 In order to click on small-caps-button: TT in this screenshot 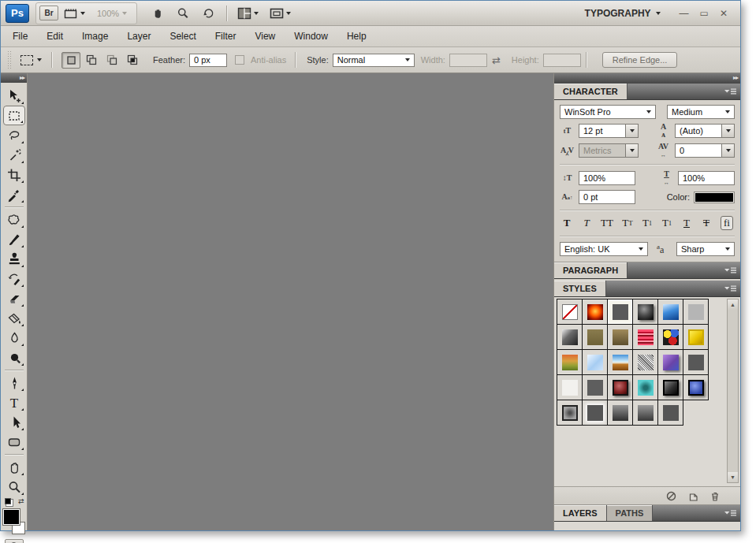, I will do `click(628, 223)`.